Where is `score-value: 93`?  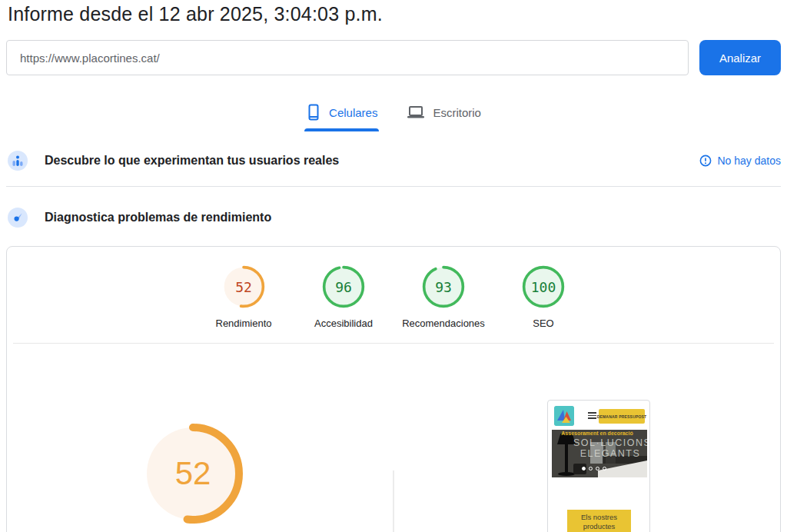
score-value: 93 is located at coordinates (443, 287).